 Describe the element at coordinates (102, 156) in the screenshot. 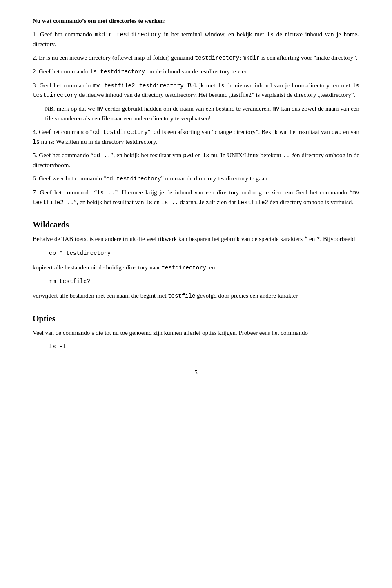

I see `code-inline: cd ..` at that location.